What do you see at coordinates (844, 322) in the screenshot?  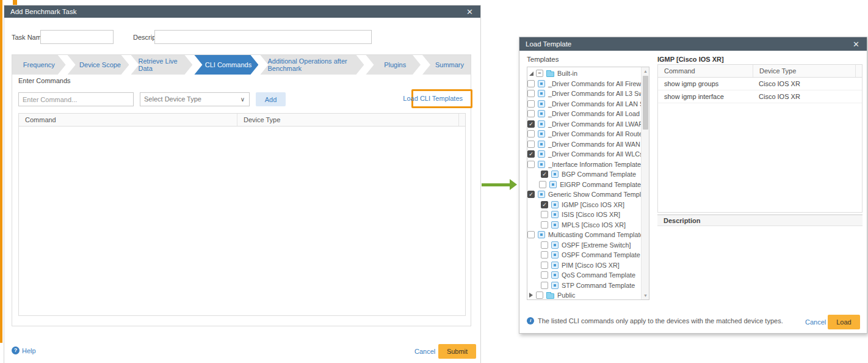 I see `load-button: Load` at bounding box center [844, 322].